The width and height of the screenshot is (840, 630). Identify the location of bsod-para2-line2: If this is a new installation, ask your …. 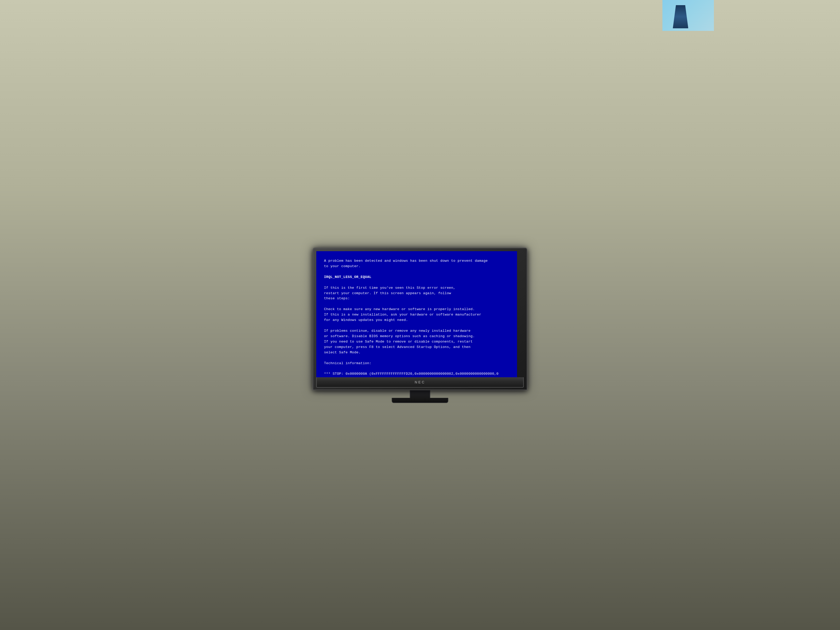
(417, 315).